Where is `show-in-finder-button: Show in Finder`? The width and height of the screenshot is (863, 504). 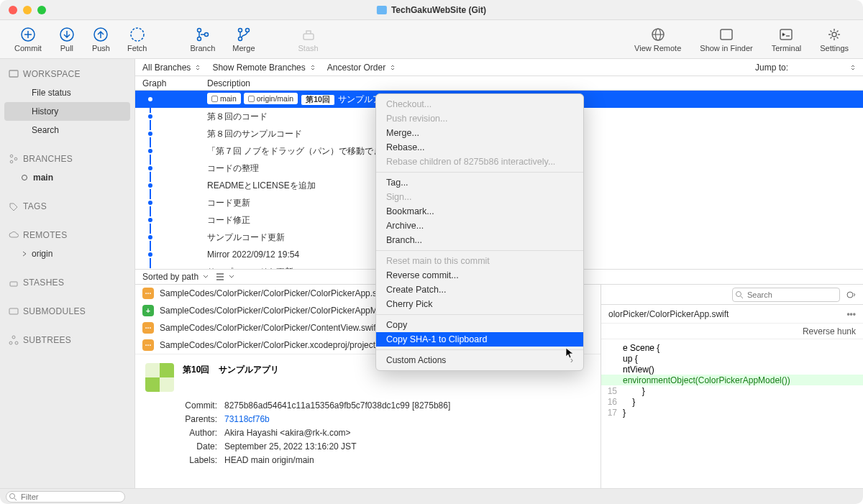
show-in-finder-button: Show in Finder is located at coordinates (726, 40).